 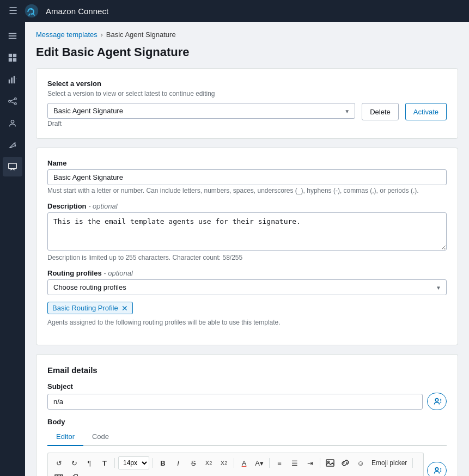 What do you see at coordinates (389, 463) in the screenshot?
I see `toolbar-emoji-label: Emoji picker` at bounding box center [389, 463].